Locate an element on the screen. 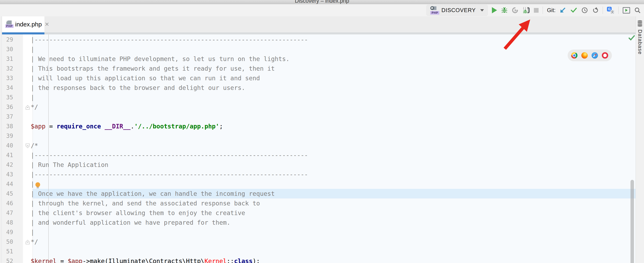 This screenshot has width=644, height=263. window-title: Discovery – index.php is located at coordinates (322, 2).